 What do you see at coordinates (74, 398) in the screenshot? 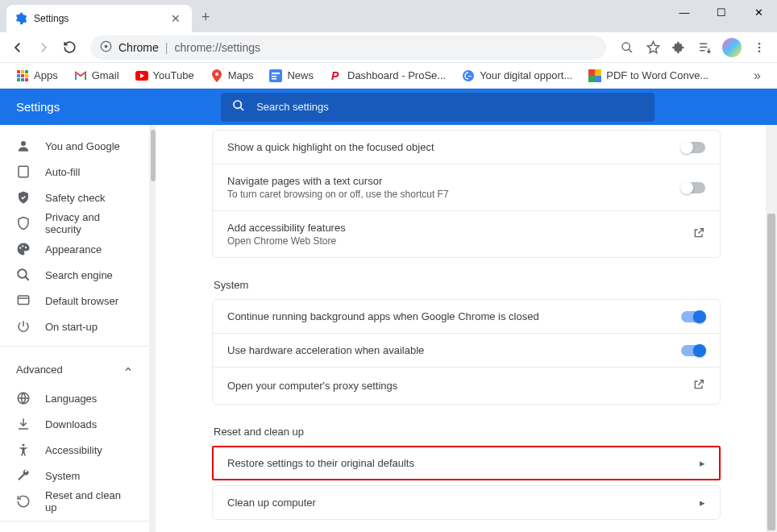
I see `sidebar-item-languages: Languages` at bounding box center [74, 398].